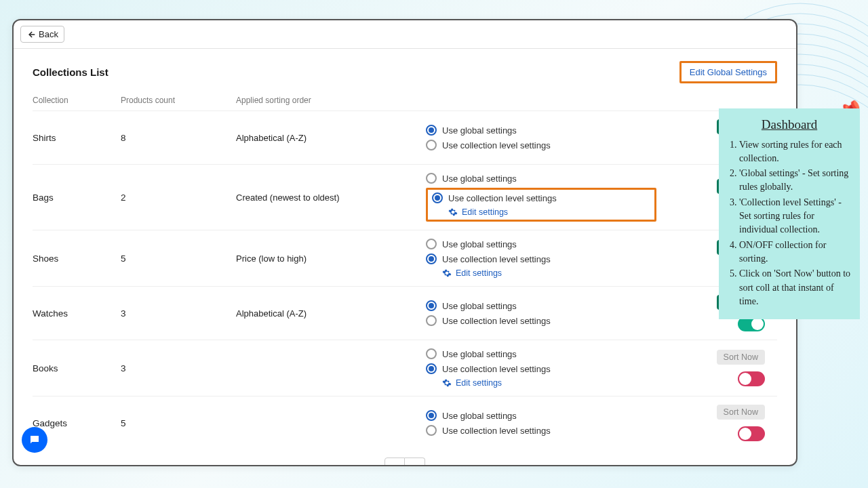 The image size is (868, 488). I want to click on top-bar: Back, so click(405, 35).